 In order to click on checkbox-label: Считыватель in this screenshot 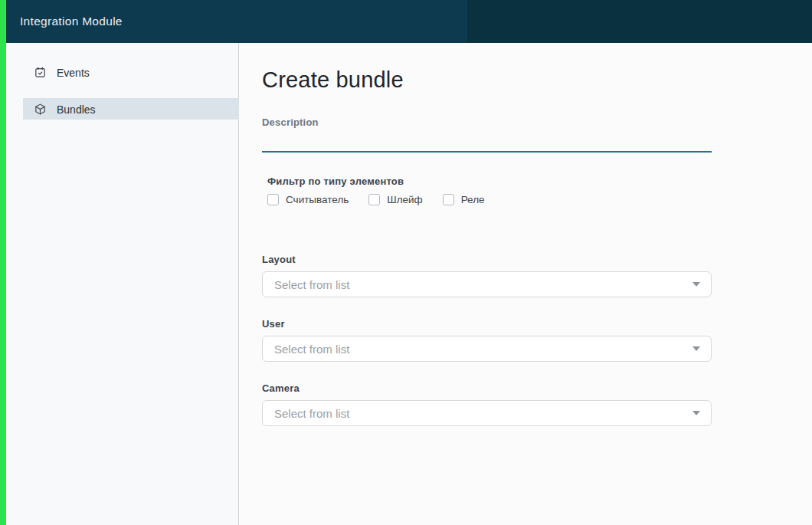, I will do `click(317, 199)`.